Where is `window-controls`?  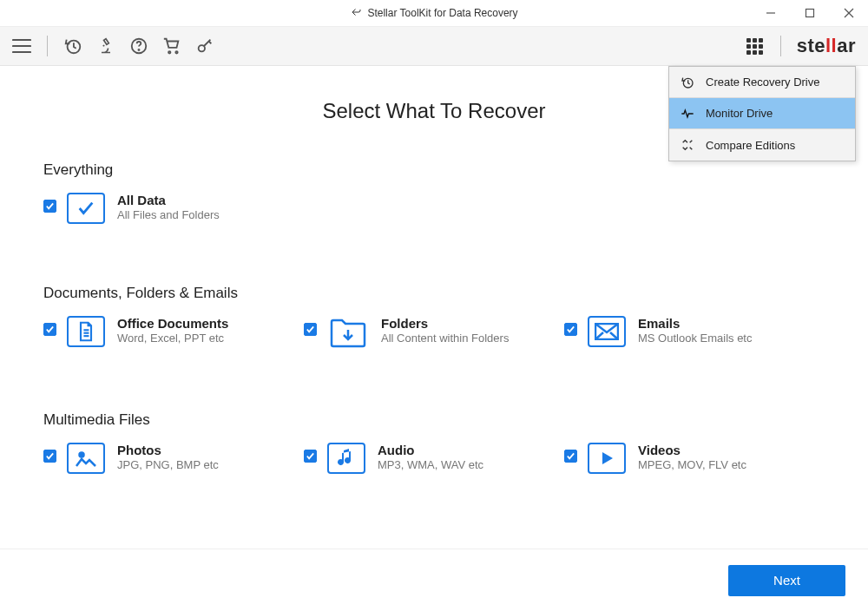
window-controls is located at coordinates (809, 13).